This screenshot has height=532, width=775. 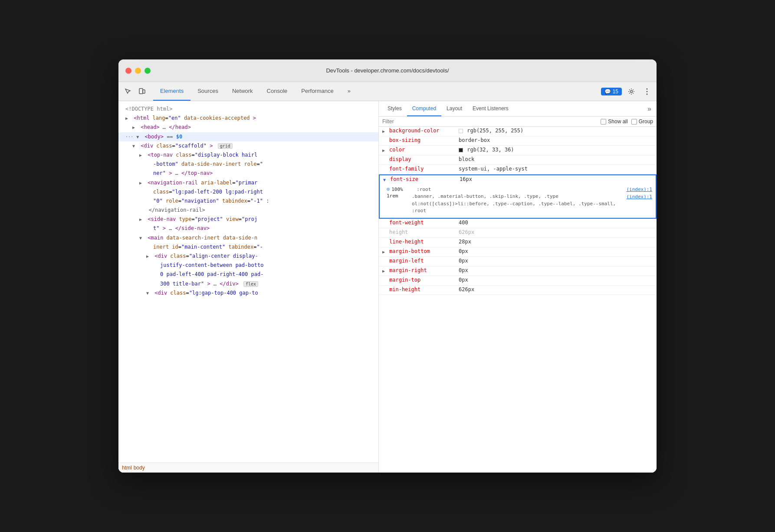 I want to click on html-line-topnav2: -bottom" data-side-nav-inert role=", so click(x=248, y=164).